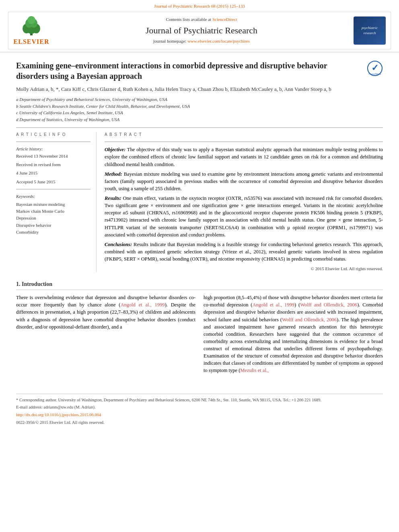 Image resolution: width=399 pixels, height=532 pixels. I want to click on journal-center-info: Contents lists available at ScienceDirec…, so click(202, 31).